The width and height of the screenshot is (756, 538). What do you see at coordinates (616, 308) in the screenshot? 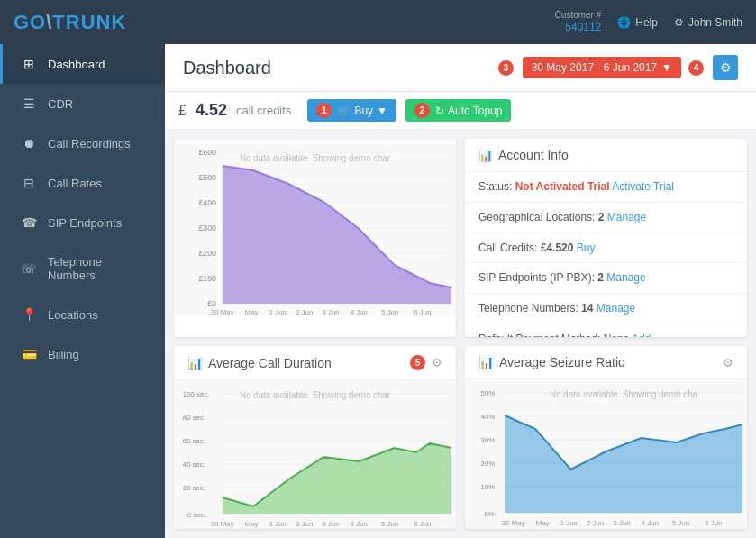
I see `tel-manage-link: Manage` at bounding box center [616, 308].